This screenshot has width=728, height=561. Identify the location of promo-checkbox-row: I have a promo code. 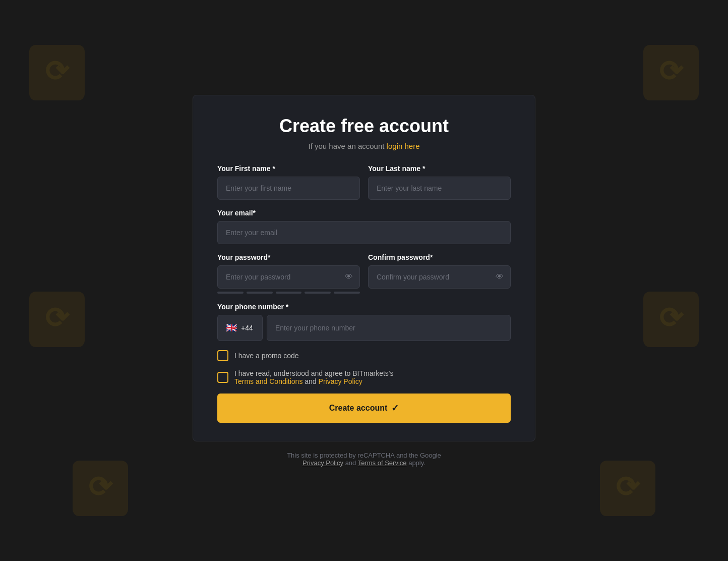
(364, 356).